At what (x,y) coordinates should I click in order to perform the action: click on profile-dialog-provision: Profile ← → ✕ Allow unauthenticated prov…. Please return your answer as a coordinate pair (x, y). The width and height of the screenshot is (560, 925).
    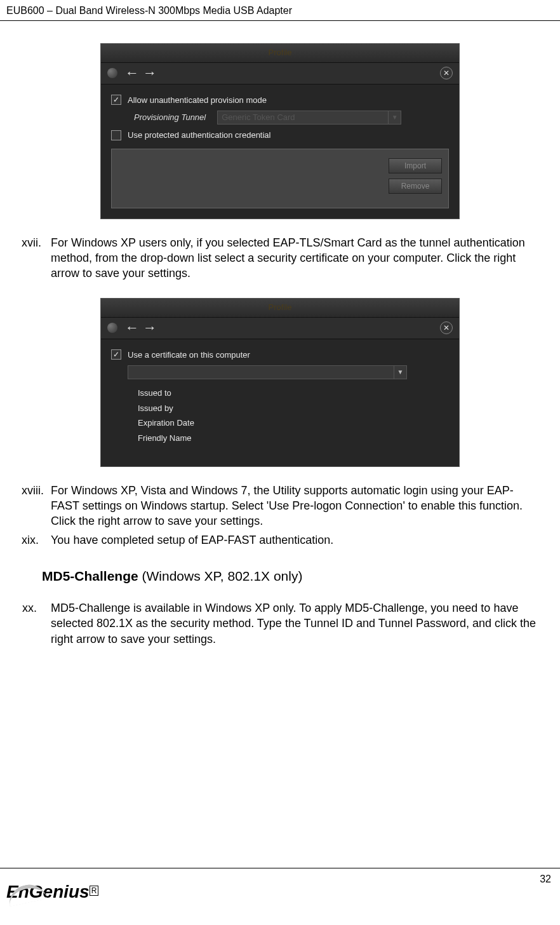
    Looking at the image, I should click on (280, 131).